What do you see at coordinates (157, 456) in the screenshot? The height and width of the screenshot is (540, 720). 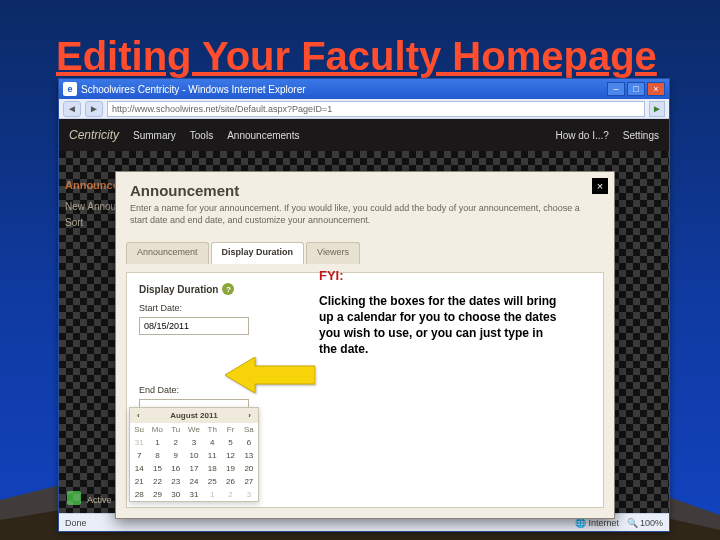 I see `calendar-day: 8` at bounding box center [157, 456].